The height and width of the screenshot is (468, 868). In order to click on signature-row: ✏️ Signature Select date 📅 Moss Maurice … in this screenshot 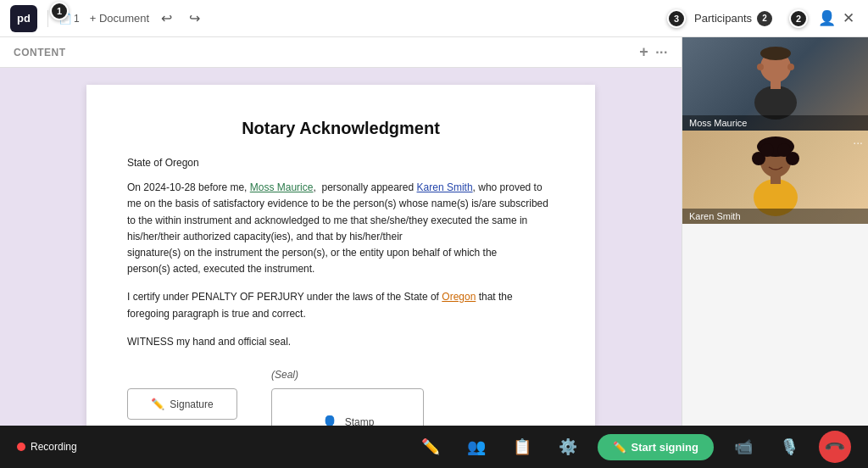, I will do `click(341, 397)`.